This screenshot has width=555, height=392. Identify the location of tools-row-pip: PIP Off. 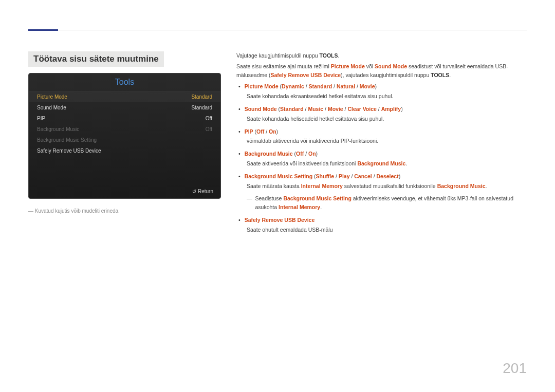
(124, 118).